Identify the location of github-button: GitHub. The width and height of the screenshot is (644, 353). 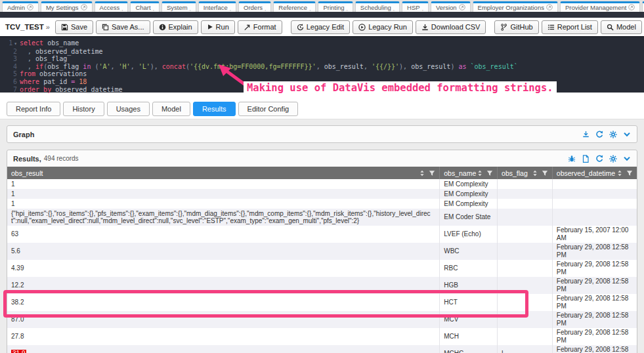
(516, 28).